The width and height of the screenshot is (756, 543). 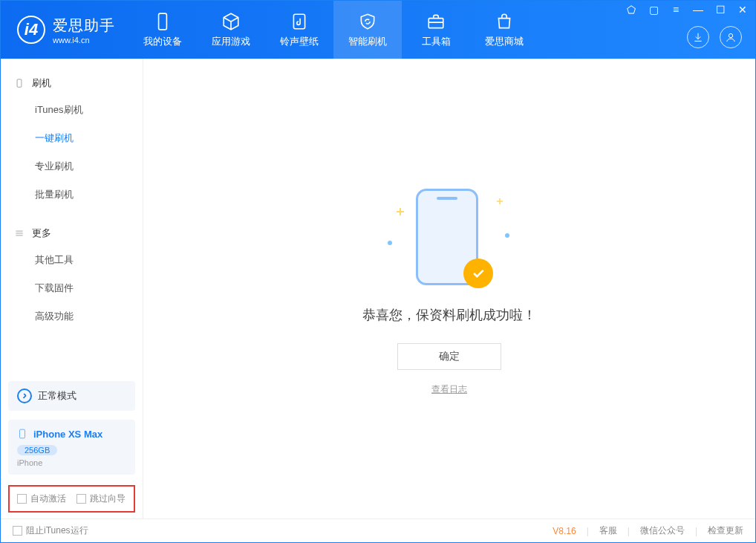 What do you see at coordinates (504, 22) in the screenshot?
I see `bag-icon` at bounding box center [504, 22].